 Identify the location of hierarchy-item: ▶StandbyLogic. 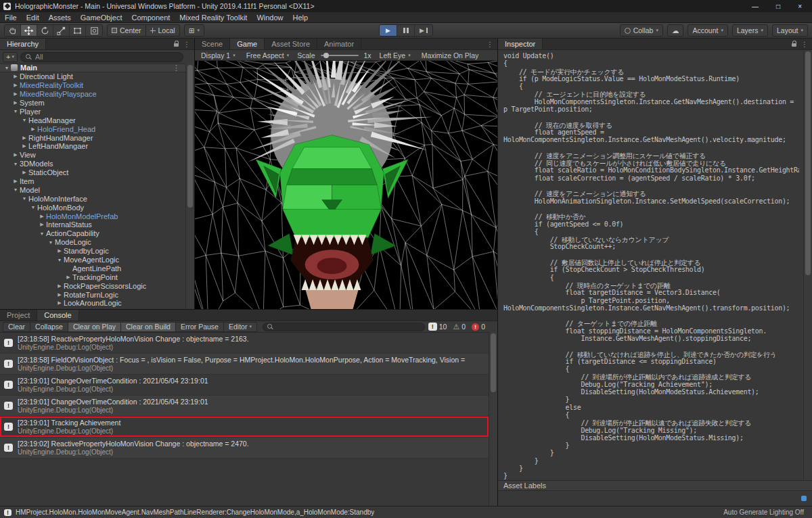
(93, 252).